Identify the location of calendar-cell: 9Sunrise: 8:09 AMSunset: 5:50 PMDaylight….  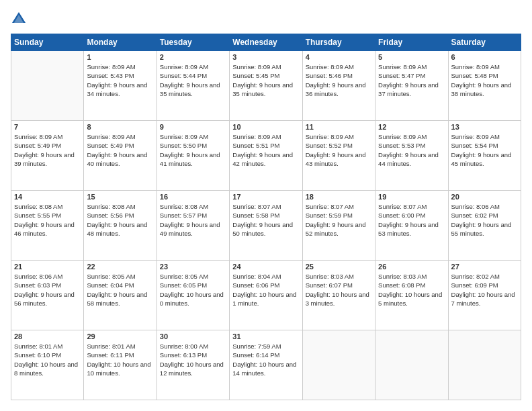
(193, 156).